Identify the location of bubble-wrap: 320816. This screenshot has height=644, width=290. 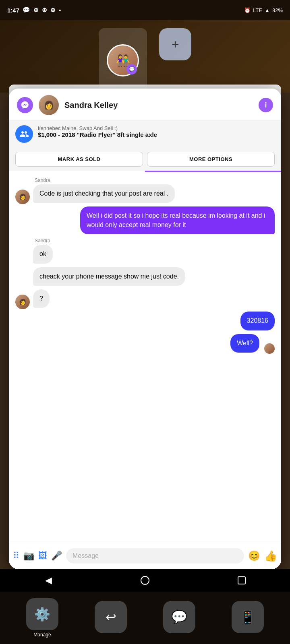
(258, 321).